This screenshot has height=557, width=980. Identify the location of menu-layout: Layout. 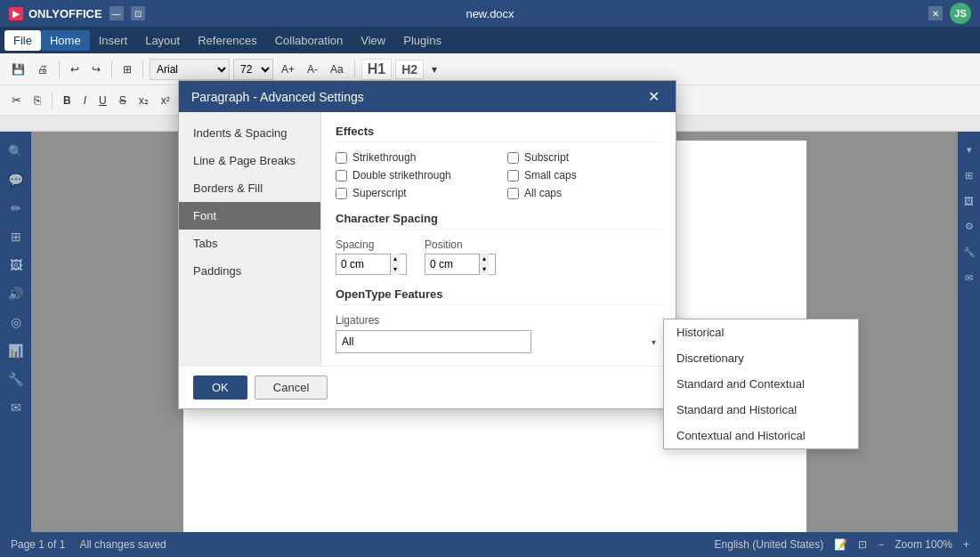
(162, 41).